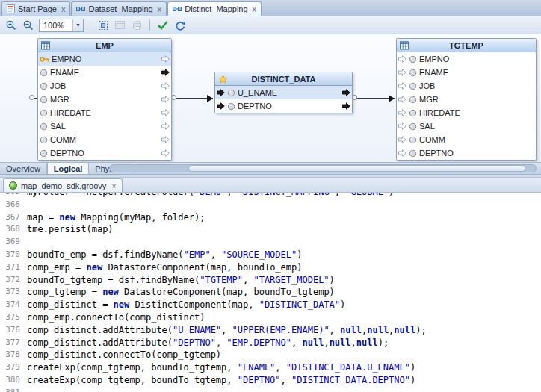 This screenshot has width=541, height=392. I want to click on tab-dataset-mapping: Dataset_Mapping x, so click(119, 9).